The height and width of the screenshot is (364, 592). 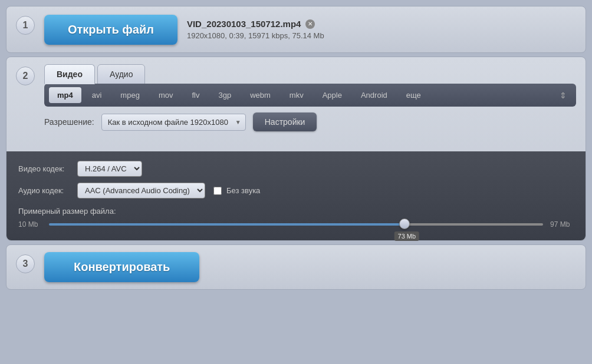 I want to click on step-number-3: 3, so click(x=25, y=264).